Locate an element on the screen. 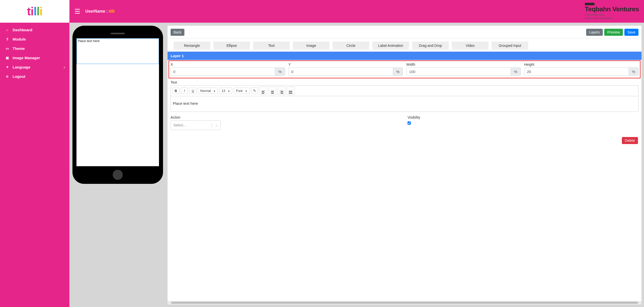  align-justify-icon is located at coordinates (291, 91).